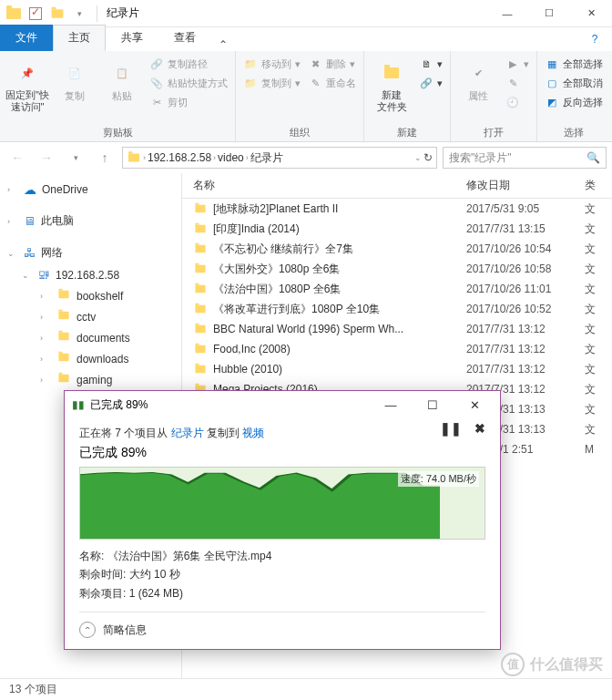  Describe the element at coordinates (253, 433) in the screenshot. I see `dest-link: 视频` at that location.